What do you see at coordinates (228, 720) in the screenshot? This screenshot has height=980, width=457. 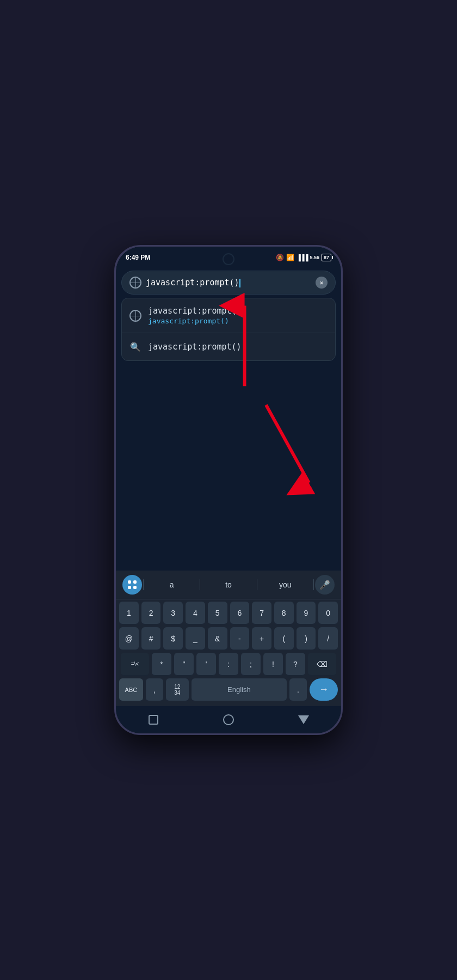 I see `bottom-nav` at bounding box center [228, 720].